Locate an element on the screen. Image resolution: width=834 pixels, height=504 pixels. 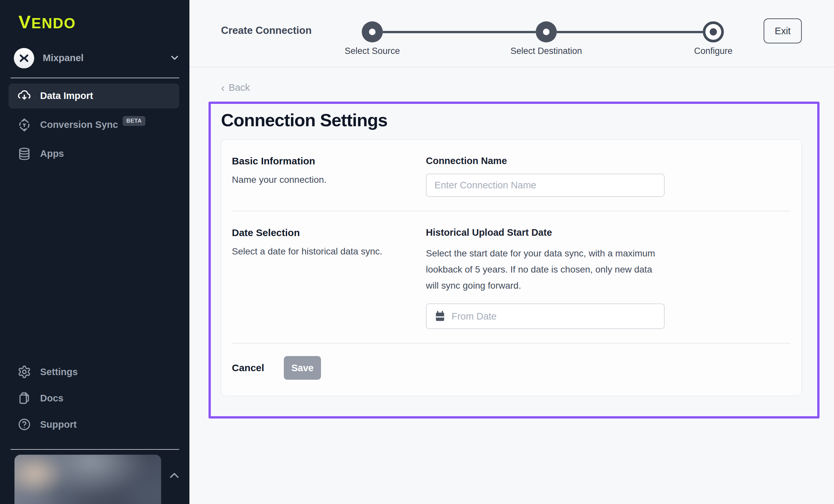
sidebar-item-label: Support is located at coordinates (58, 424).